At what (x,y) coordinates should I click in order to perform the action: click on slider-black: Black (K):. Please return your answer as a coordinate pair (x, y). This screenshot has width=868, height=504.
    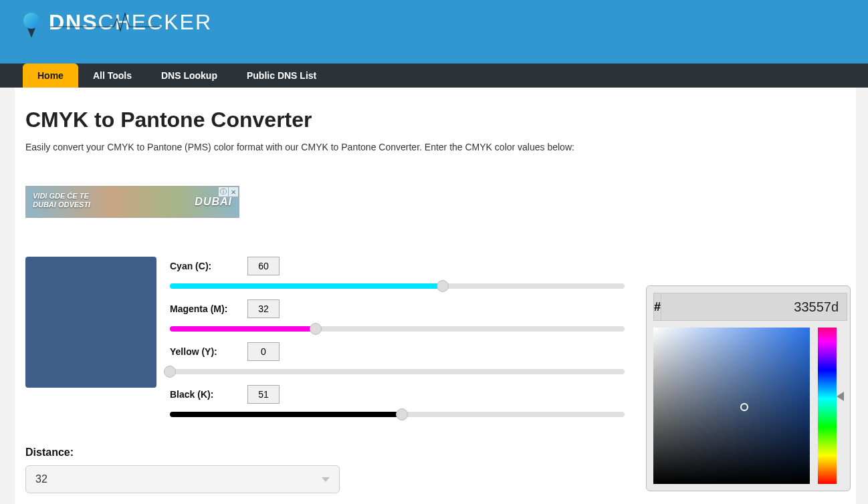
    Looking at the image, I should click on (404, 401).